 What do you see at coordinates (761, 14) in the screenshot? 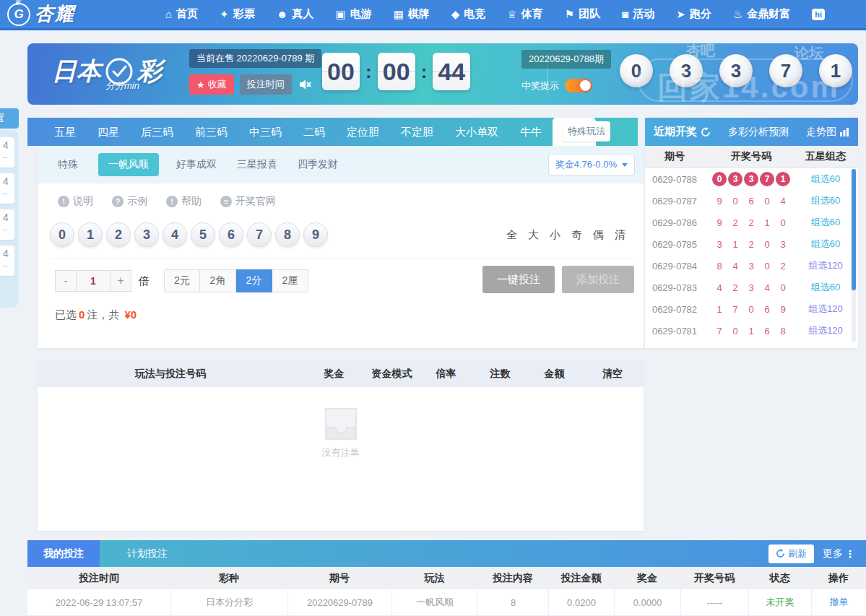
I see `nav-item-wealth: ♨金鼎财富` at bounding box center [761, 14].